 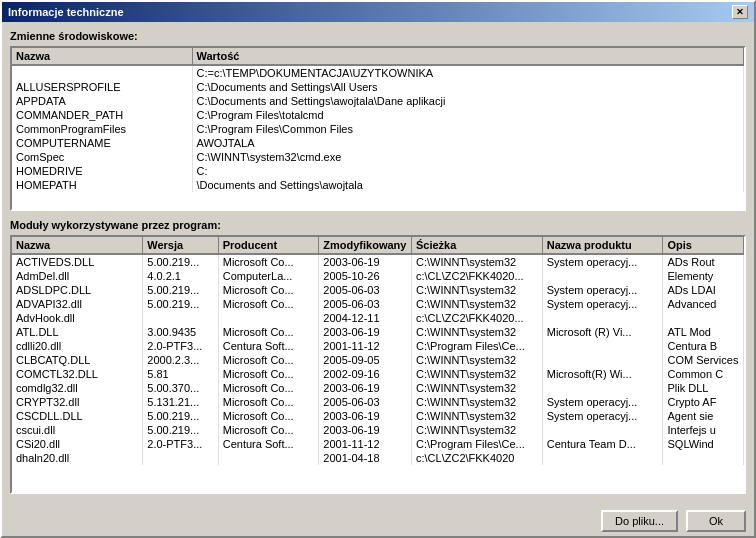 I want to click on table-row: CSCDLL.DLL5.00.219...Microsoft Co...2003…, so click(x=378, y=416).